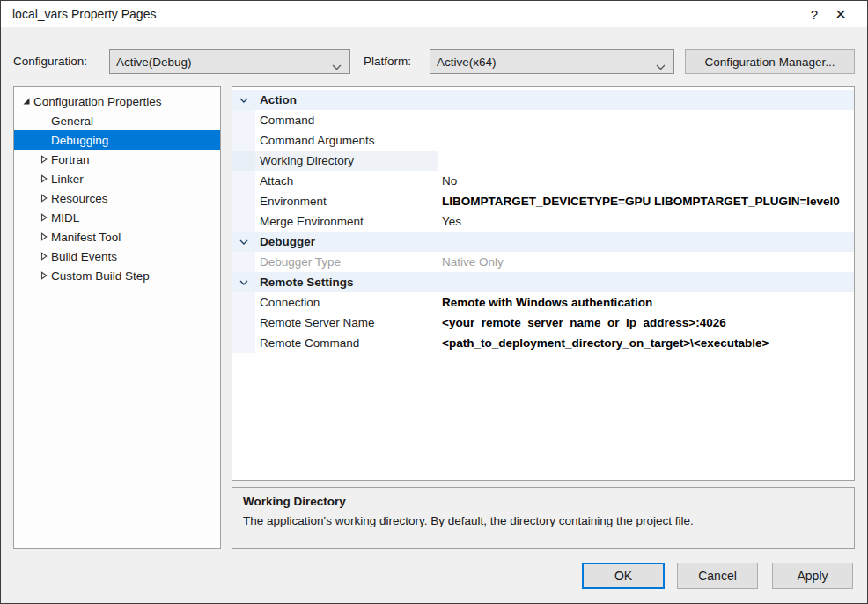  Describe the element at coordinates (347, 120) in the screenshot. I see `property-label: Command` at that location.